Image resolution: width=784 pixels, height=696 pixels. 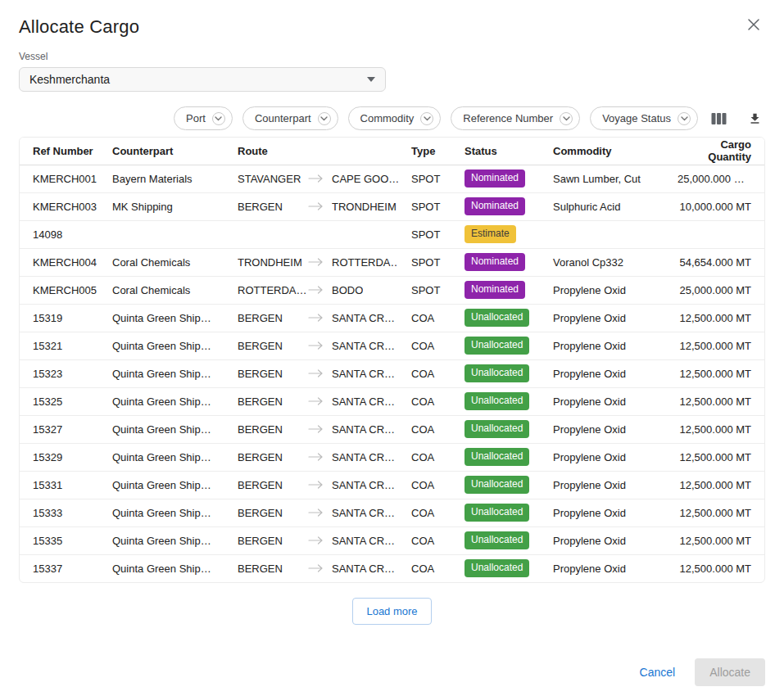 I want to click on table-row: KMERCH004Coral ChemicalsTRONDHEIMROTTERD…, so click(x=392, y=262).